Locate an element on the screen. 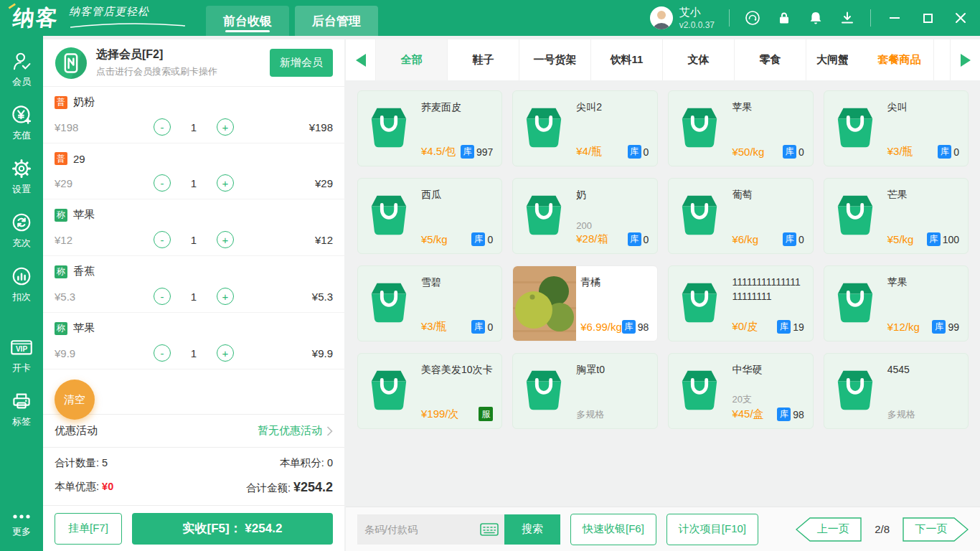  stock-count: 100 is located at coordinates (951, 240).